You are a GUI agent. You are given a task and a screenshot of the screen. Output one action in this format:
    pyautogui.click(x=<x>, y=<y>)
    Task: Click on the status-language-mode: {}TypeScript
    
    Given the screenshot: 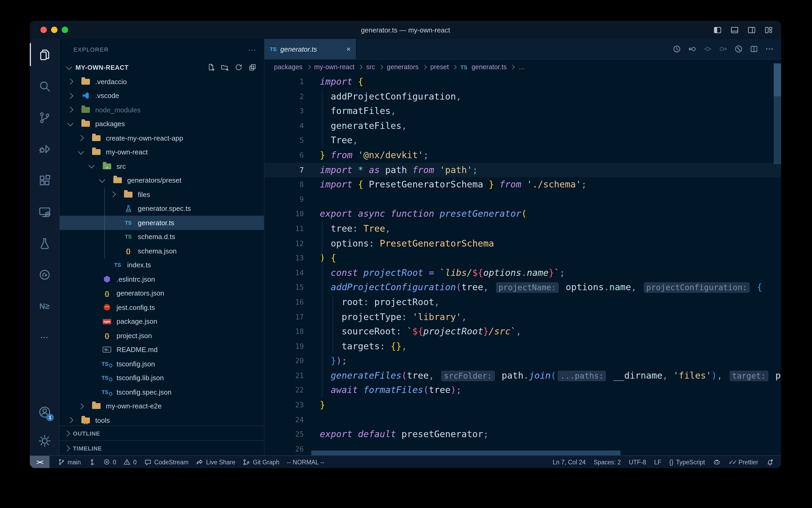 What is the action you would take?
    pyautogui.click(x=687, y=462)
    